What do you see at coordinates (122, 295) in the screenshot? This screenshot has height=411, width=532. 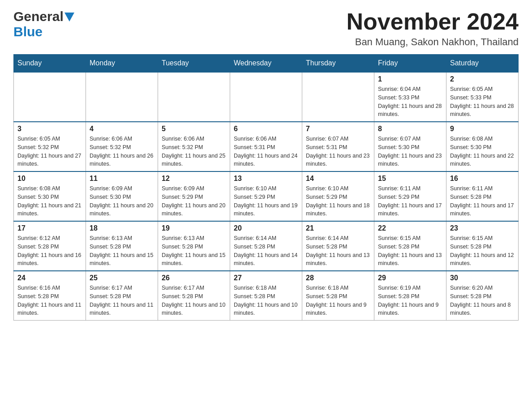 I see `table-row: 25Sunrise: 6:17 AMSunset: 5:28 PMDayligh…` at bounding box center [122, 295].